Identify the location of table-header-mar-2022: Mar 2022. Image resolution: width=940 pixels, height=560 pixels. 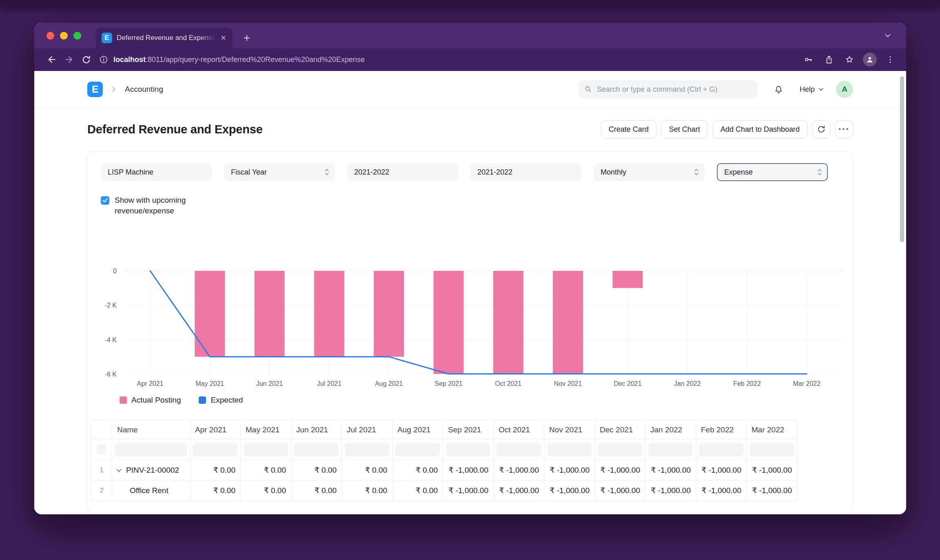
(772, 430).